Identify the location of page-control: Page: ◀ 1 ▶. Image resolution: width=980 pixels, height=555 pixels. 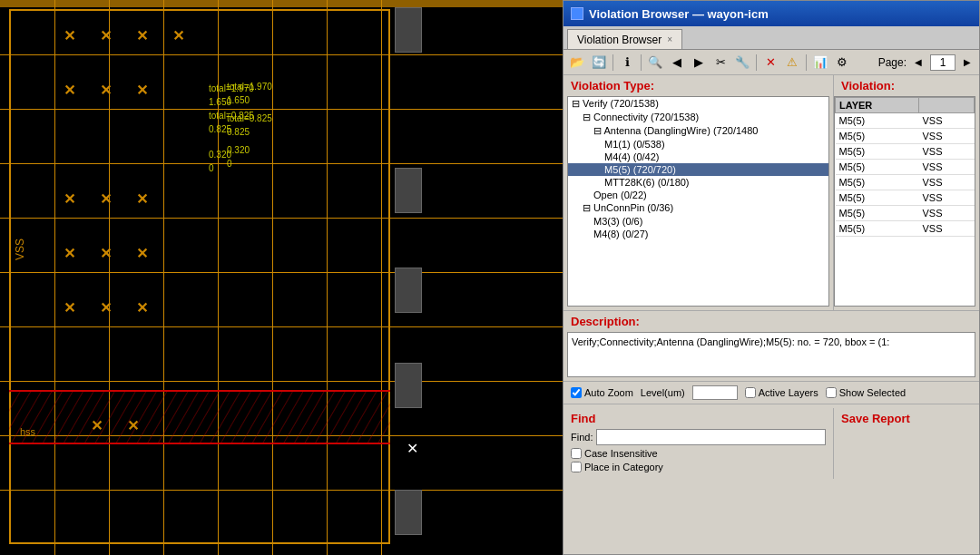
(927, 63).